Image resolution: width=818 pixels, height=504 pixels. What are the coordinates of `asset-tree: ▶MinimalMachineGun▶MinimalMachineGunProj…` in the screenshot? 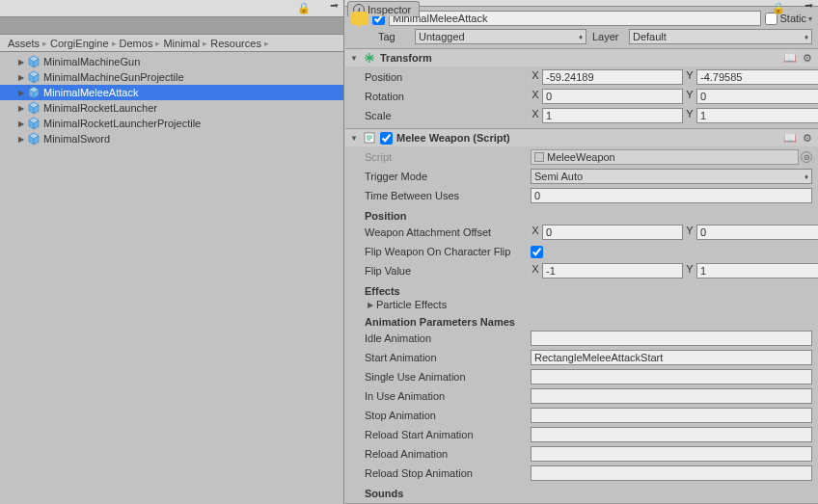 It's located at (172, 99).